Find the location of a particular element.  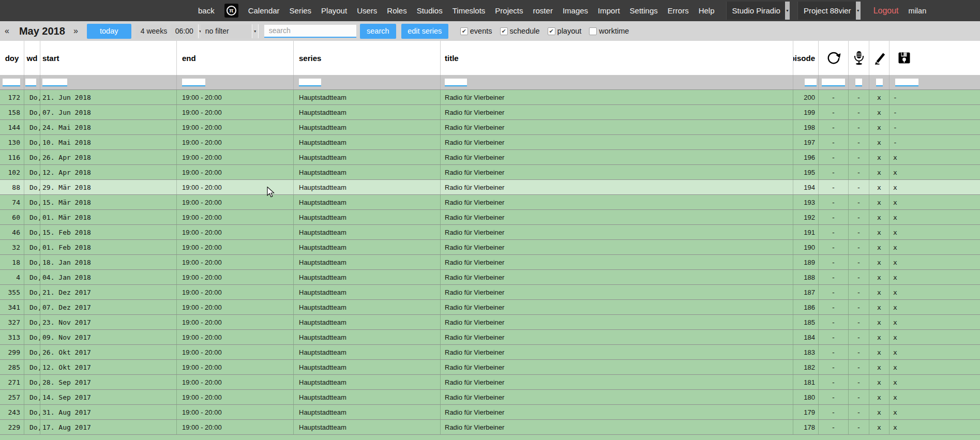

table-row: 102 Do, 12. Apr 2018 19:00 - 20:00 Haupt… is located at coordinates (490, 173).